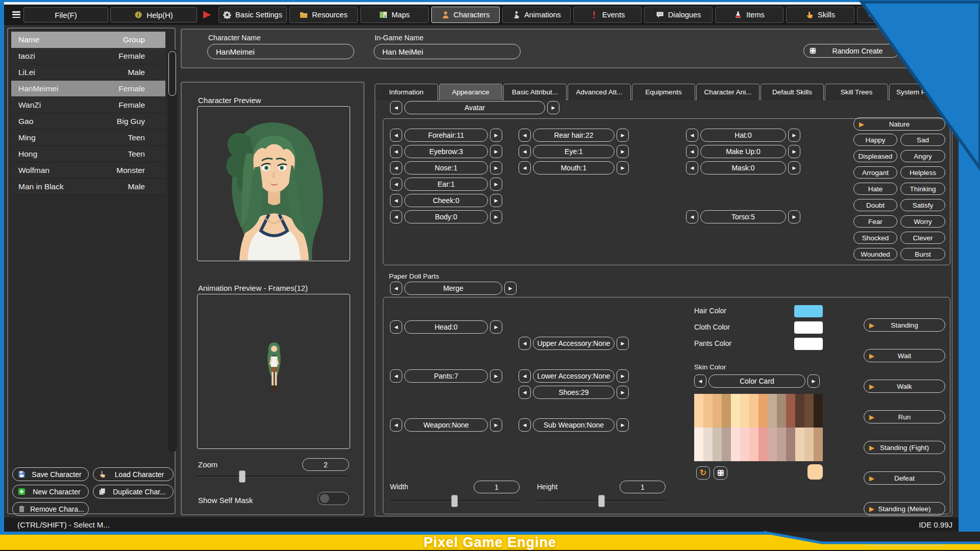 Image resolution: width=980 pixels, height=551 pixels. Describe the element at coordinates (875, 221) in the screenshot. I see `emotion-fear-button: Fear` at that location.